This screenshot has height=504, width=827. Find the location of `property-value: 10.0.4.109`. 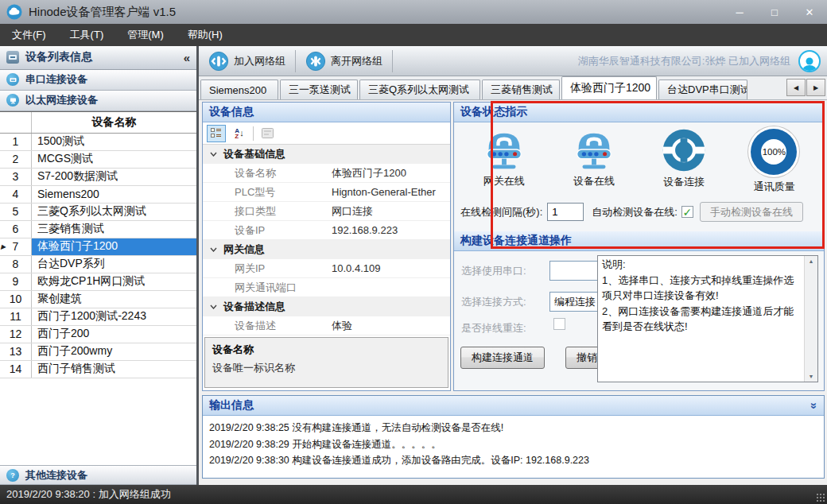

property-value: 10.0.4.109 is located at coordinates (391, 269).